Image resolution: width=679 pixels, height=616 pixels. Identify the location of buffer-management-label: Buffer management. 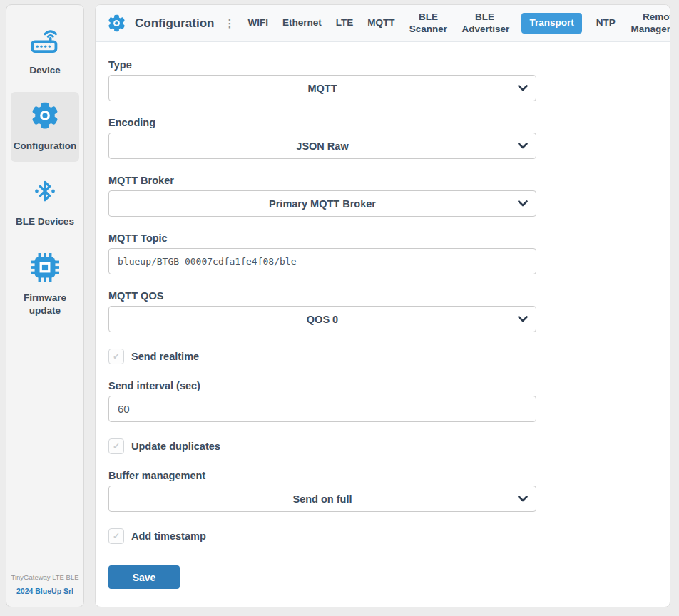
(322, 476).